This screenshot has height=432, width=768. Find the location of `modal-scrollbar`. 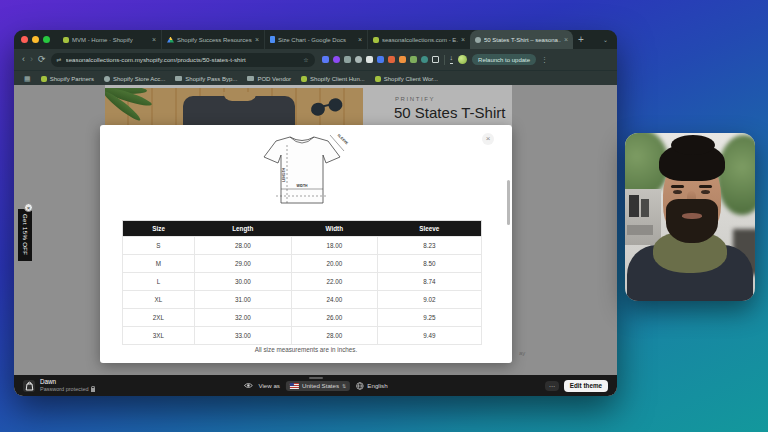

modal-scrollbar is located at coordinates (508, 202).